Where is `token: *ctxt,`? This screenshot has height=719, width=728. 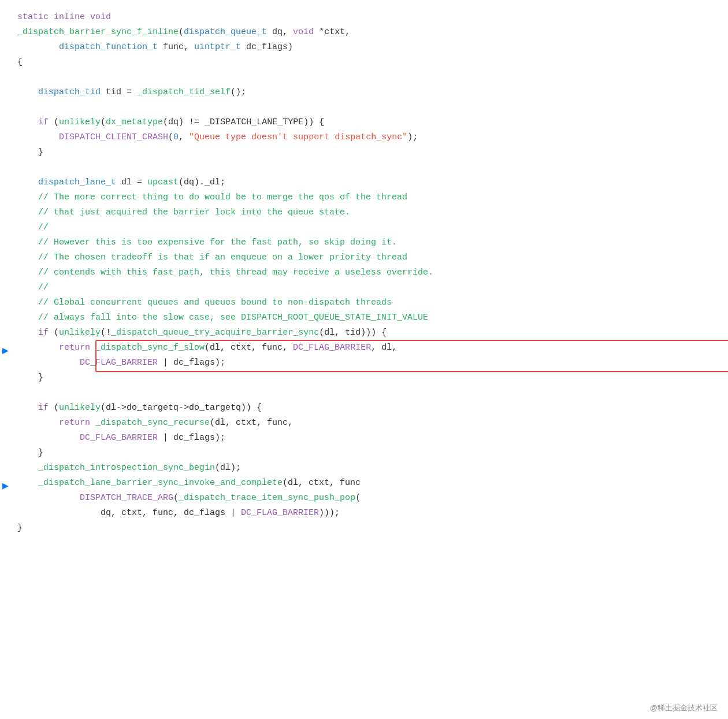 token: *ctxt, is located at coordinates (332, 32).